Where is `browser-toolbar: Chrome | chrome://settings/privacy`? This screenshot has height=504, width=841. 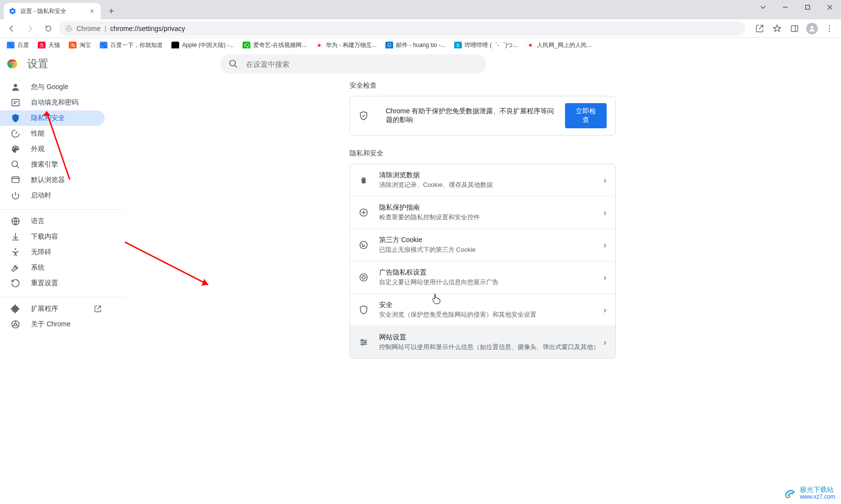
browser-toolbar: Chrome | chrome://settings/privacy is located at coordinates (420, 29).